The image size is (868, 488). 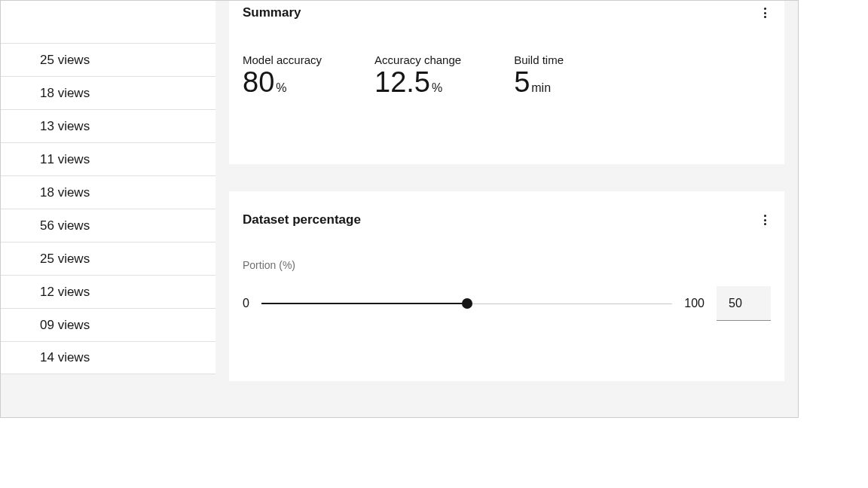 I want to click on slider-row: 0 100, so click(x=506, y=303).